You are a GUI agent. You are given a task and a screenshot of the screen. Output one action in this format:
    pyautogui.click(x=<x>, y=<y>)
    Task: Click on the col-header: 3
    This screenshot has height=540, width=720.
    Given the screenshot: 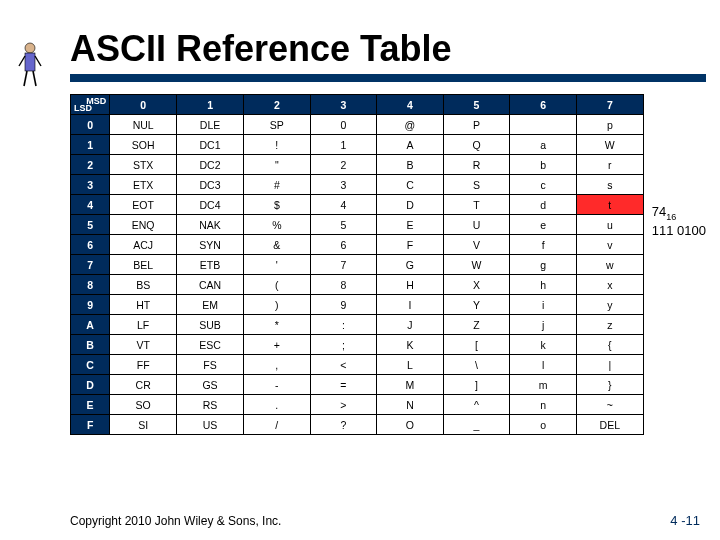 What is the action you would take?
    pyautogui.click(x=343, y=105)
    